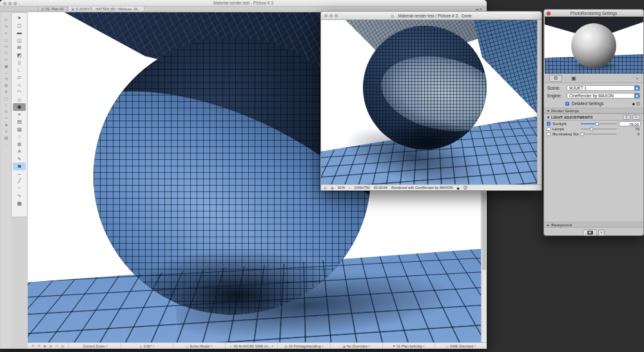 The width and height of the screenshot is (644, 352). I want to click on tool-icon: ◩, so click(19, 55).